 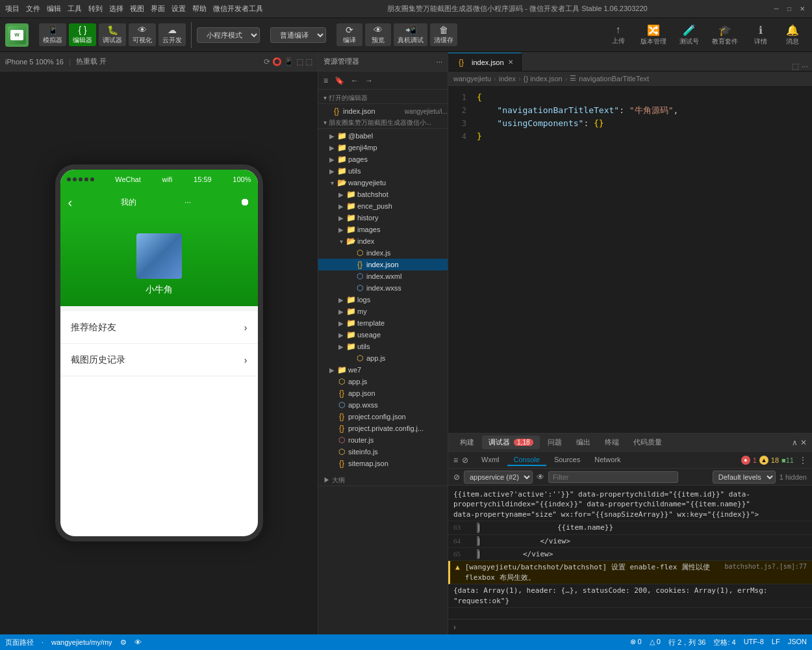 What do you see at coordinates (95, 9) in the screenshot?
I see `menu-goto: 转到` at bounding box center [95, 9].